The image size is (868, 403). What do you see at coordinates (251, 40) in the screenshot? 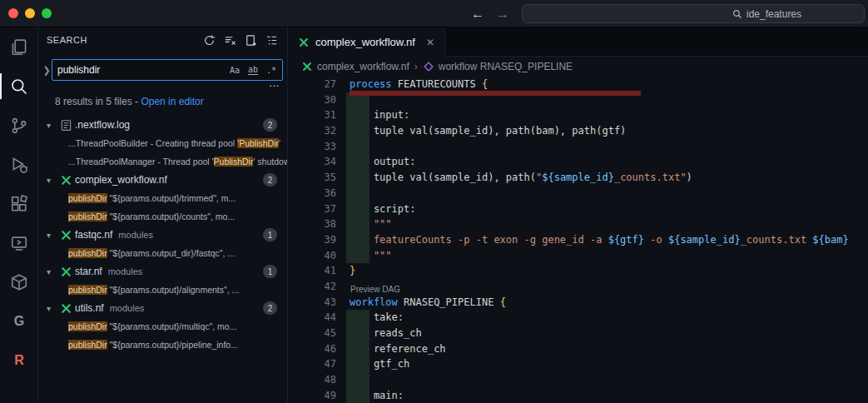
I see `open-new-search-editor-icon` at bounding box center [251, 40].